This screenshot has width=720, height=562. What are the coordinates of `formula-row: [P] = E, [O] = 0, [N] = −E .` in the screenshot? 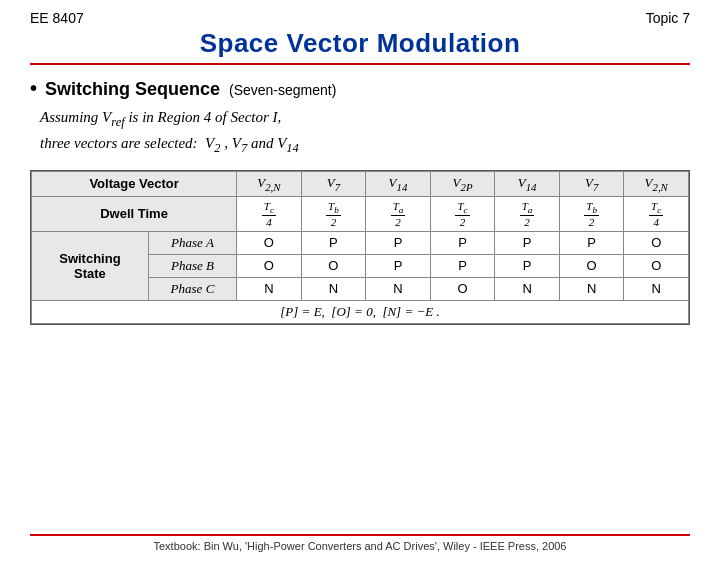 It's located at (360, 312).